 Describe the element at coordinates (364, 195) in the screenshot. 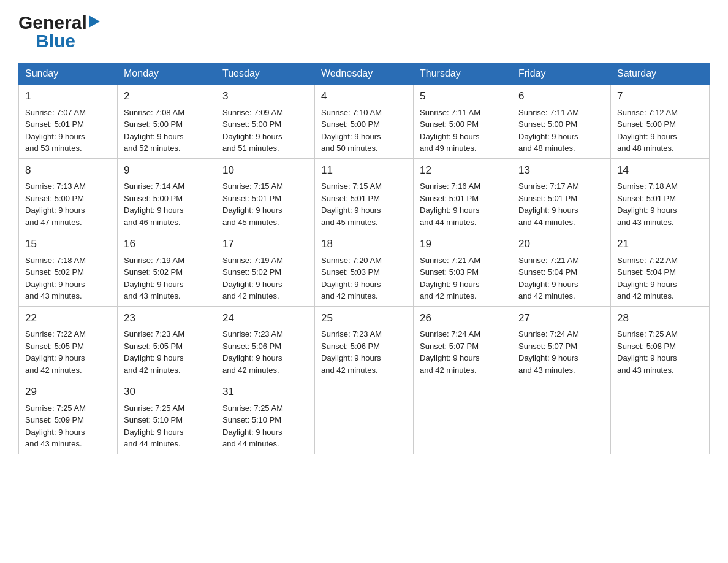

I see `calendar-week-row: 8 Sunrise: 7:13 AM Sunset: 5:00 PM Dayli…` at that location.